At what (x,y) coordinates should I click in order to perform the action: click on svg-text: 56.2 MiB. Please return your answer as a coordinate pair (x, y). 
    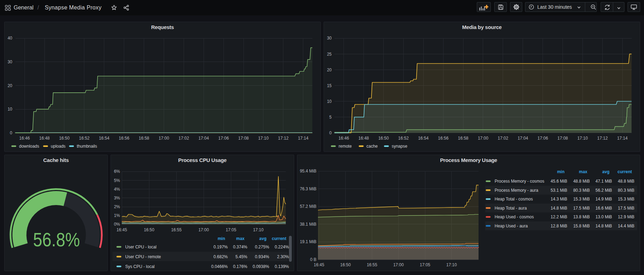
    Looking at the image, I should click on (604, 190).